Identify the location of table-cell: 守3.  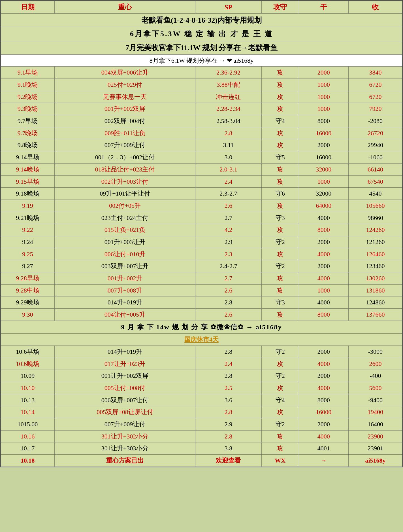
(280, 303).